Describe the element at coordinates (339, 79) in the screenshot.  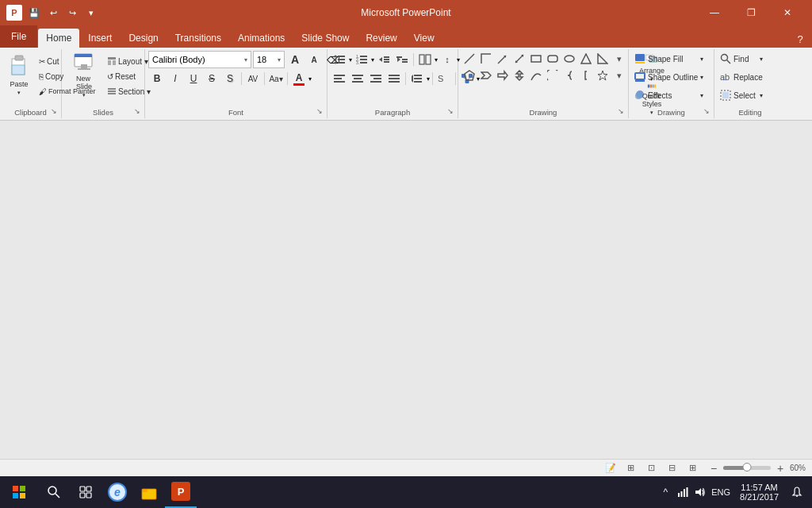
I see `align-left-button` at that location.